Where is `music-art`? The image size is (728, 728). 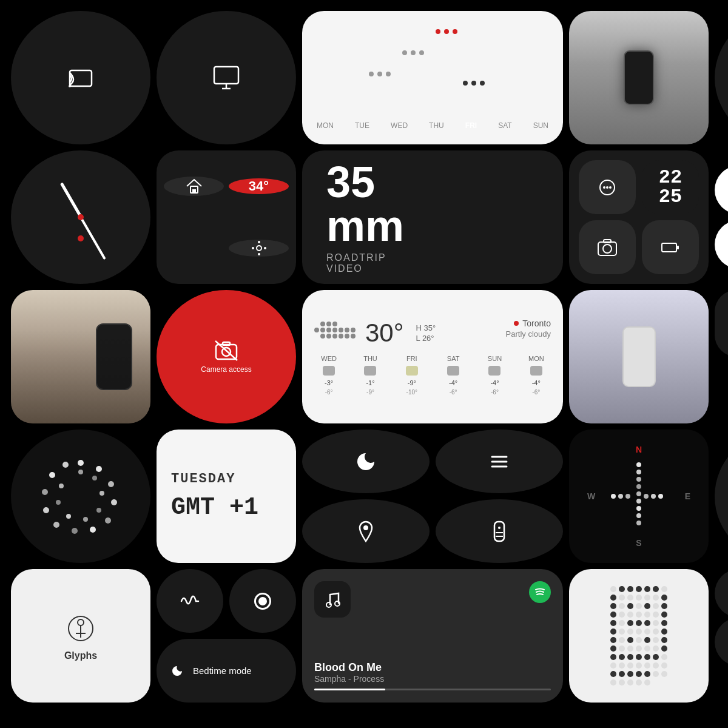 music-art is located at coordinates (332, 599).